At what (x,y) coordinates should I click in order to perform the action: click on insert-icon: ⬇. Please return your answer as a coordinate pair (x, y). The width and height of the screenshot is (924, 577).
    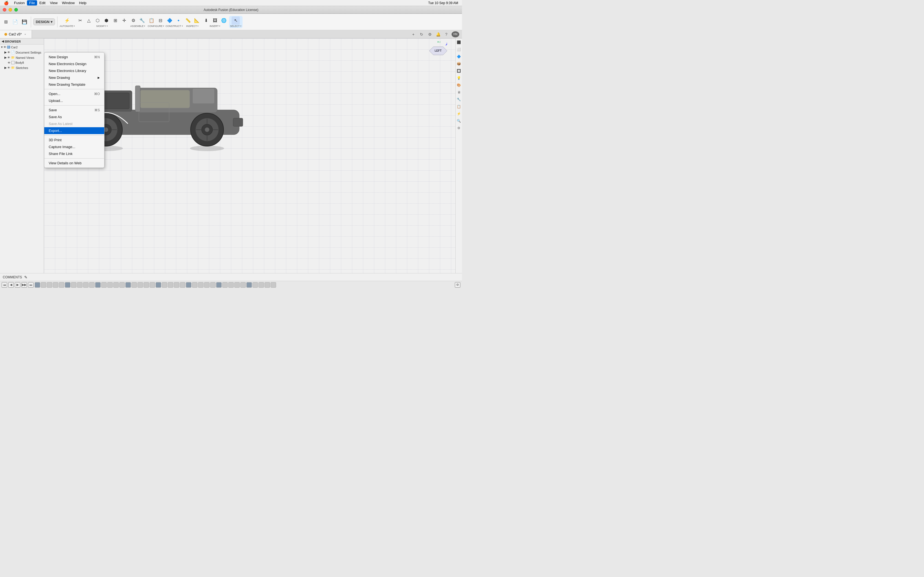
    Looking at the image, I should click on (206, 21).